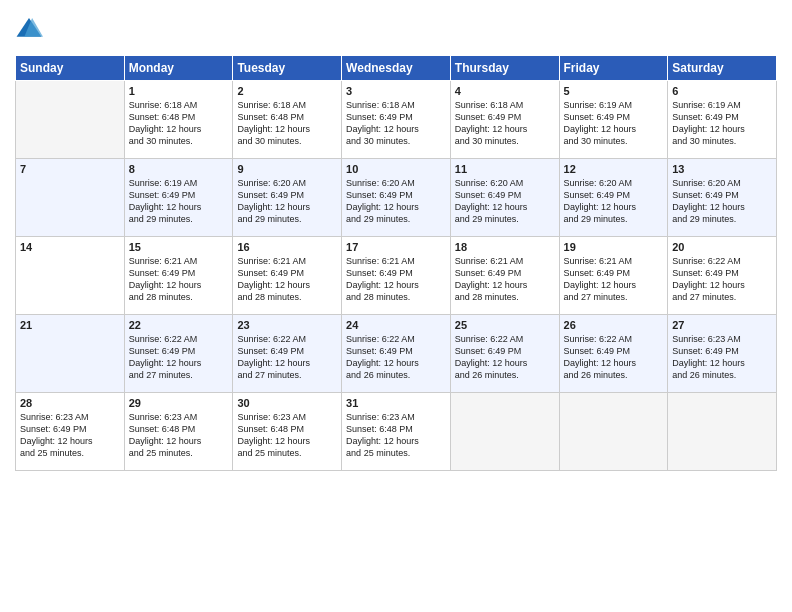 The height and width of the screenshot is (612, 792). Describe the element at coordinates (70, 432) in the screenshot. I see `day-cell: 28Sunrise: 6:23 AM Sunset: 6:49 PM Dayli…` at that location.